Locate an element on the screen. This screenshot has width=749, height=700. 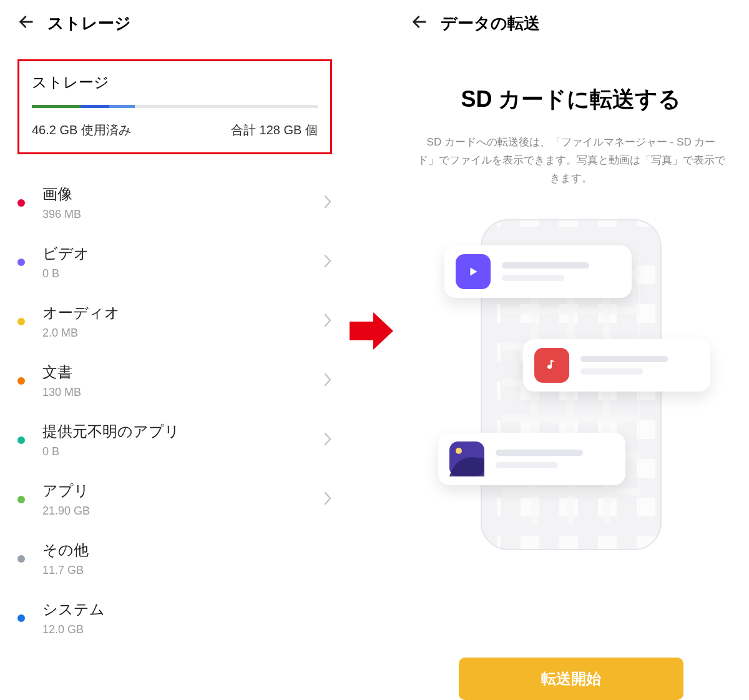
storage-used-label: 46.2 GB 使用済み is located at coordinates (81, 130).